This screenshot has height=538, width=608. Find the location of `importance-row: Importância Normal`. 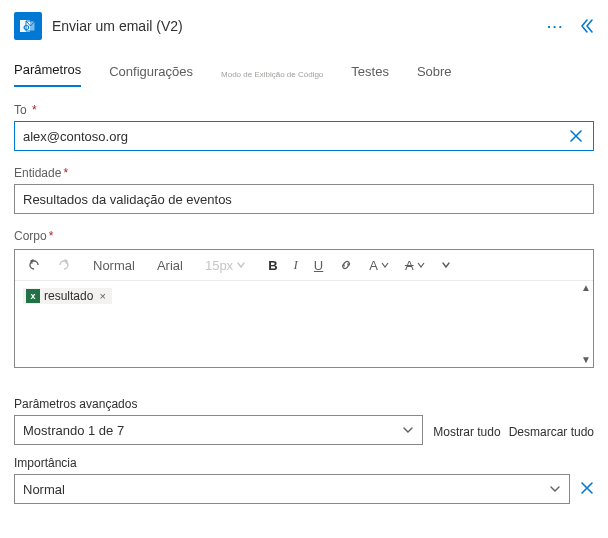

importance-row: Importância Normal is located at coordinates (304, 480).